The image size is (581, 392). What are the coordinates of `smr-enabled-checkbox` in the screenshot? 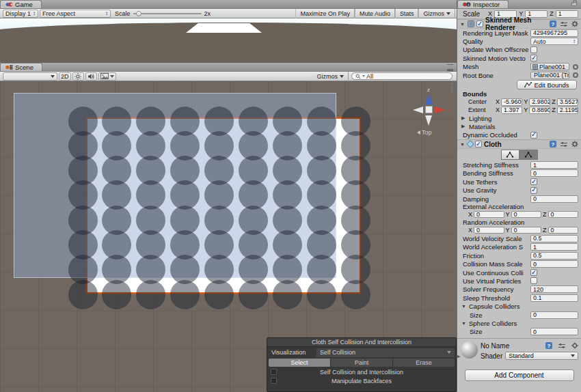 It's located at (480, 24).